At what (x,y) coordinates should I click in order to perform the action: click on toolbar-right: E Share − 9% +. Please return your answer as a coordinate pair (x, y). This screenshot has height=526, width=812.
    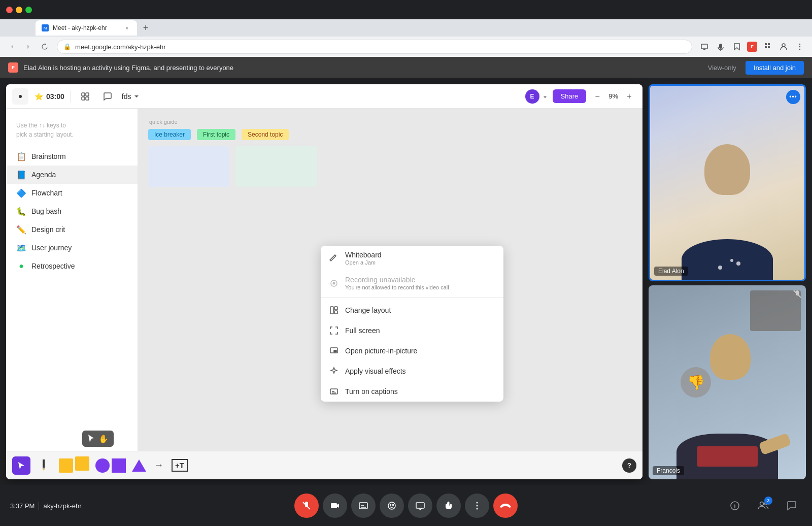
    Looking at the image, I should click on (581, 96).